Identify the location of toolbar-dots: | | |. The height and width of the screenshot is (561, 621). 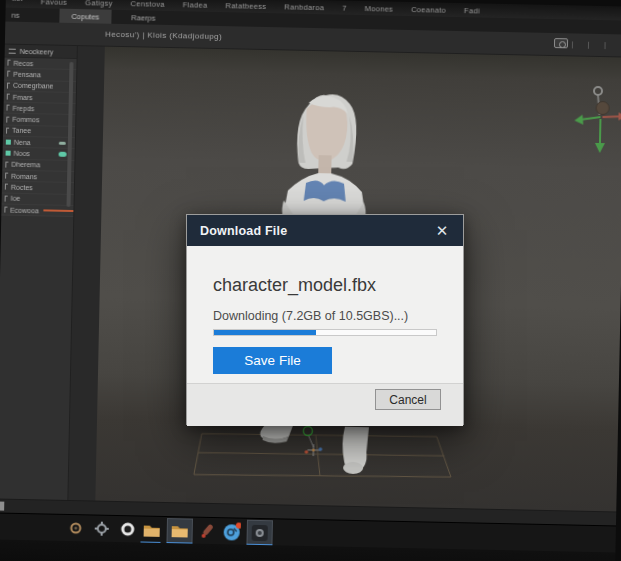
(592, 44).